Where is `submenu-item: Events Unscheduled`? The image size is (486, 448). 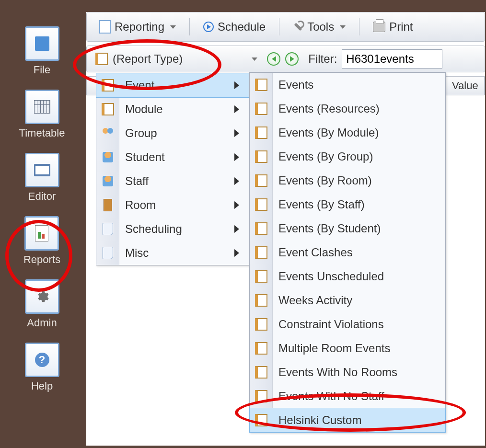
submenu-item: Events Unscheduled is located at coordinates (347, 276).